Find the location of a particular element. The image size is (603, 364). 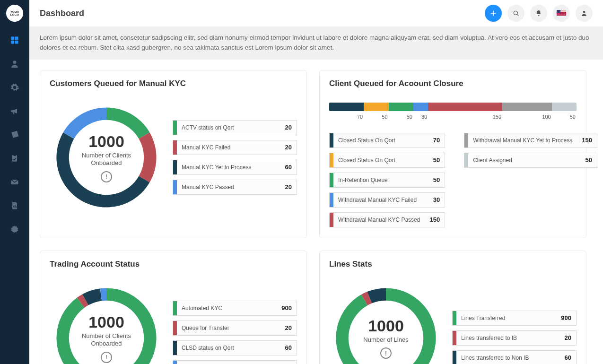

locale-button is located at coordinates (561, 13).